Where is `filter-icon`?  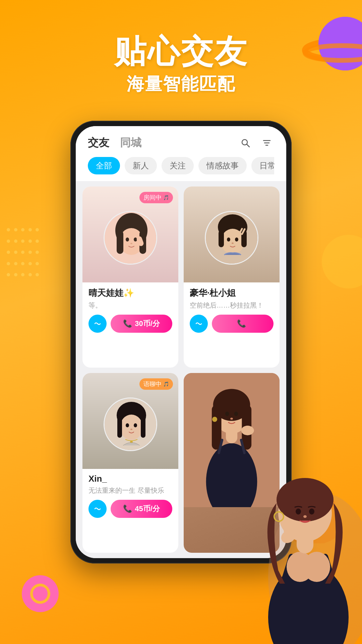 filter-icon is located at coordinates (267, 143).